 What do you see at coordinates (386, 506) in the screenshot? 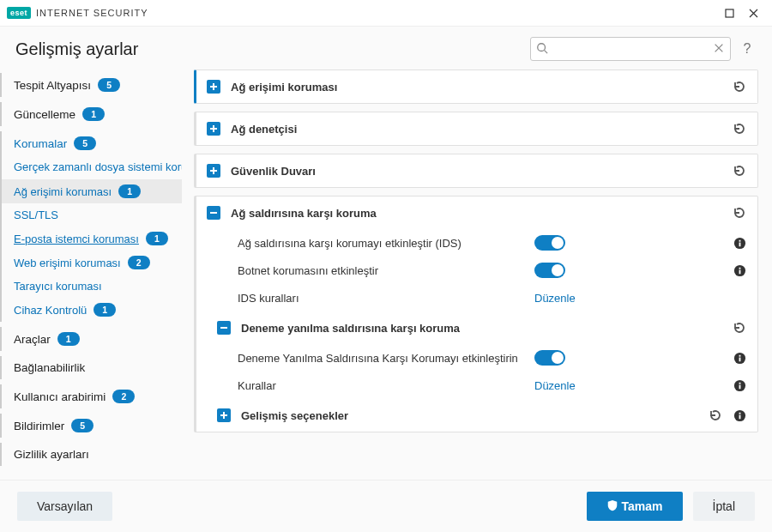
I see `footer: Varsayılan Tamam İptal` at bounding box center [386, 506].